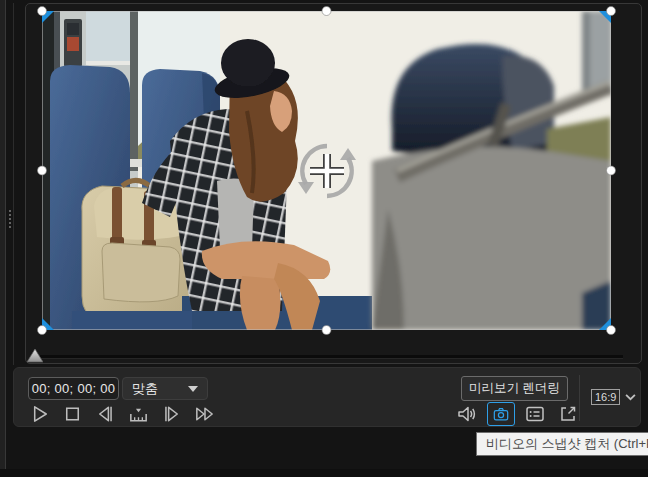 The image size is (648, 477). What do you see at coordinates (501, 414) in the screenshot?
I see `camera-icon` at bounding box center [501, 414].